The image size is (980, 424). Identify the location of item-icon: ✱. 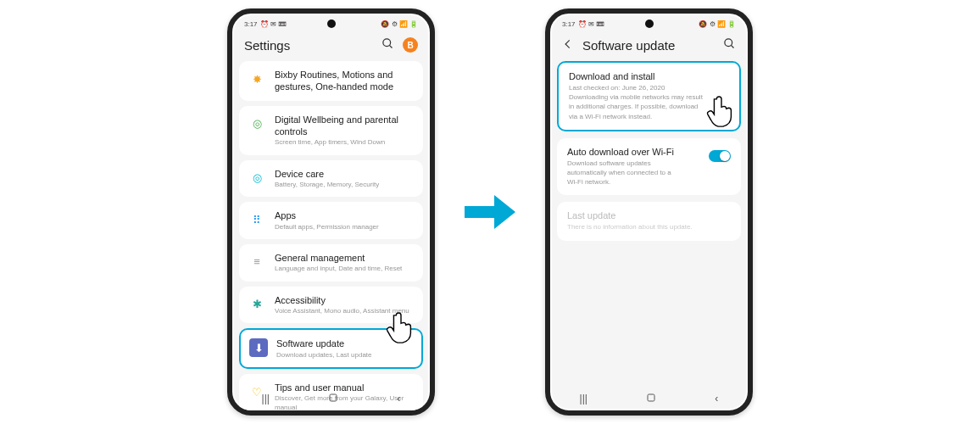
(257, 304).